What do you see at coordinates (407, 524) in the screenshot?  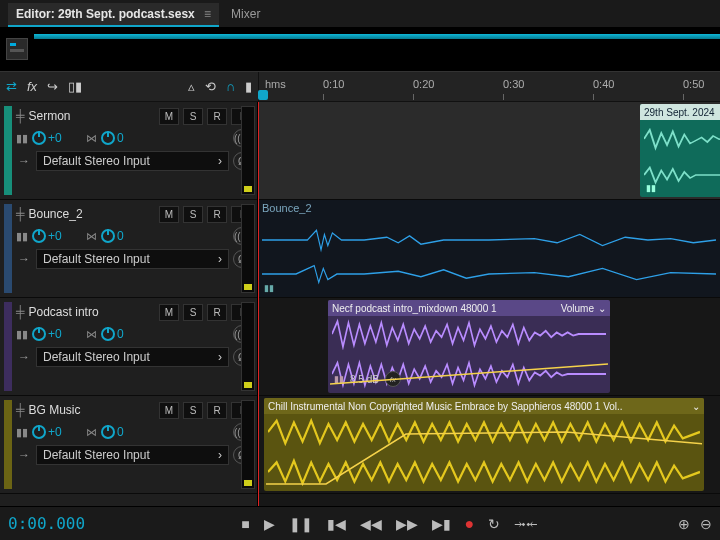 I see `fast-forward-button: ▶▶` at bounding box center [407, 524].